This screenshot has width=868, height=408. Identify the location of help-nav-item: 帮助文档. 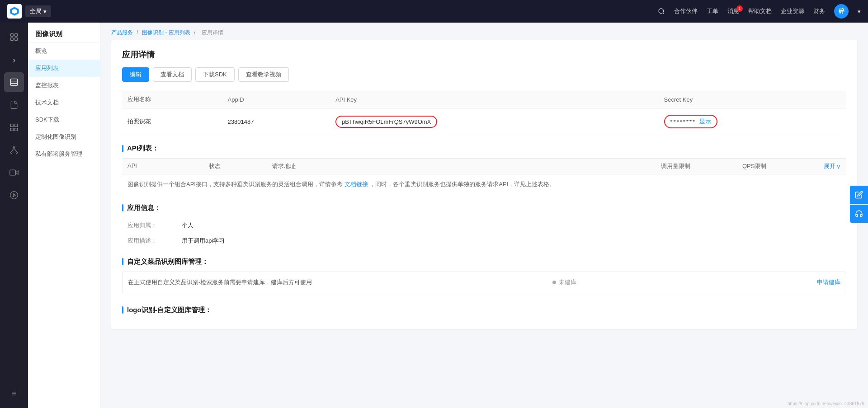
(760, 11).